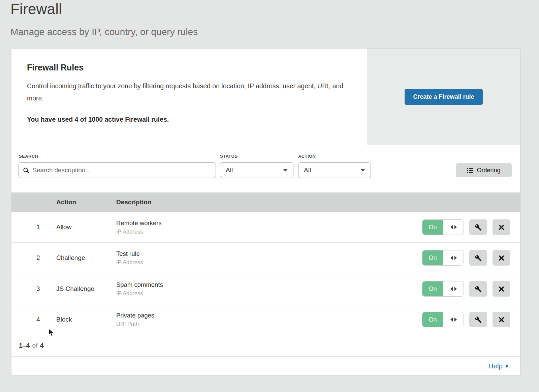 The height and width of the screenshot is (392, 539). Describe the element at coordinates (122, 170) in the screenshot. I see `search-input` at that location.